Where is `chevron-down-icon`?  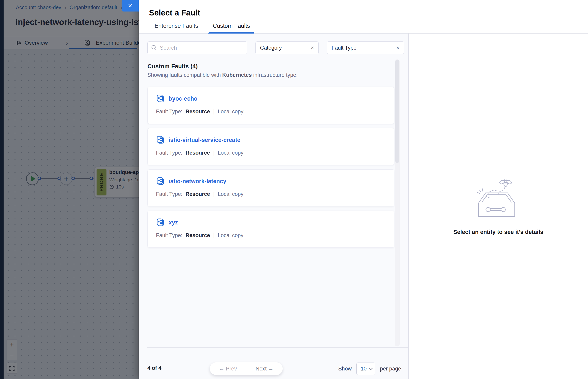 chevron-down-icon is located at coordinates (371, 368).